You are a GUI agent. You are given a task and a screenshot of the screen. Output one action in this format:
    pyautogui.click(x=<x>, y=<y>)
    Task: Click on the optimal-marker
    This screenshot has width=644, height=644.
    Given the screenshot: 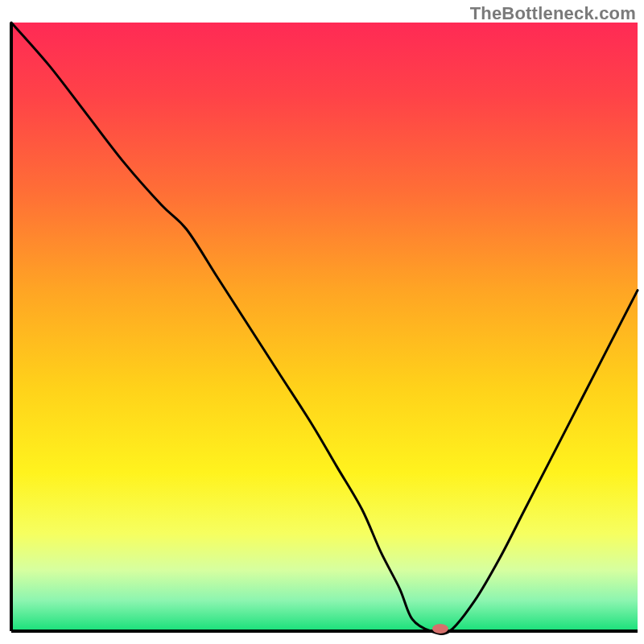 What is the action you would take?
    pyautogui.click(x=440, y=629)
    